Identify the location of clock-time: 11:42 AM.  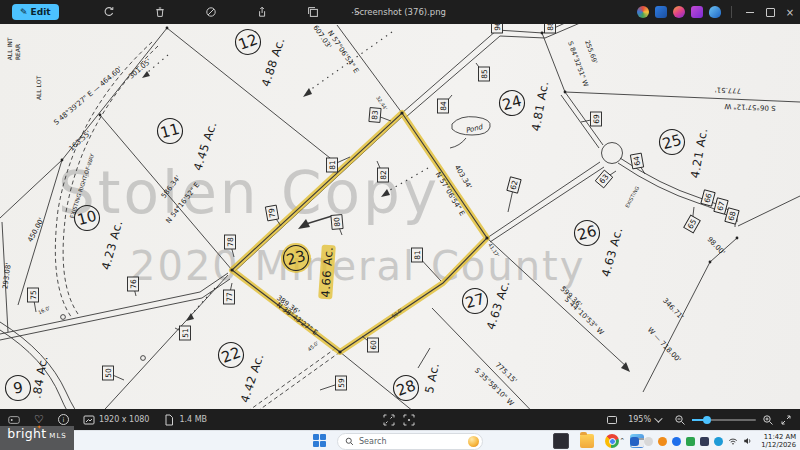
(778, 438).